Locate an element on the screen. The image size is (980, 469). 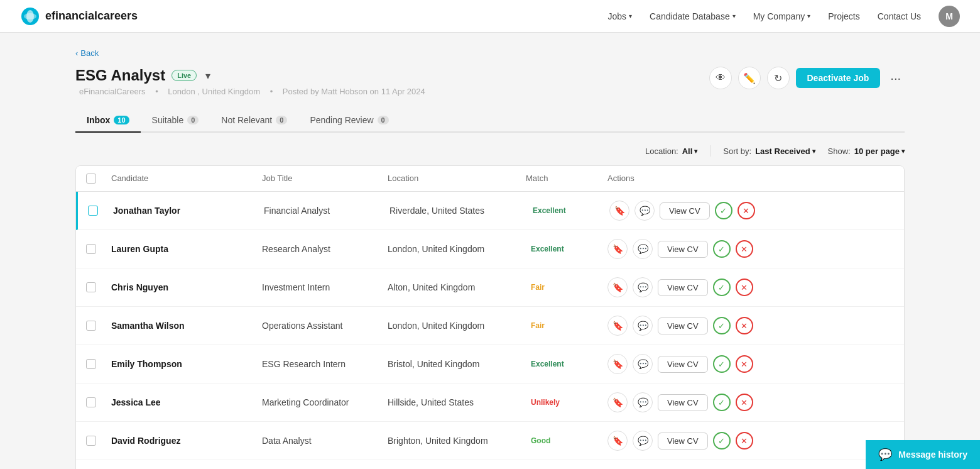
message-history-button: 💬 Message history is located at coordinates (923, 455).